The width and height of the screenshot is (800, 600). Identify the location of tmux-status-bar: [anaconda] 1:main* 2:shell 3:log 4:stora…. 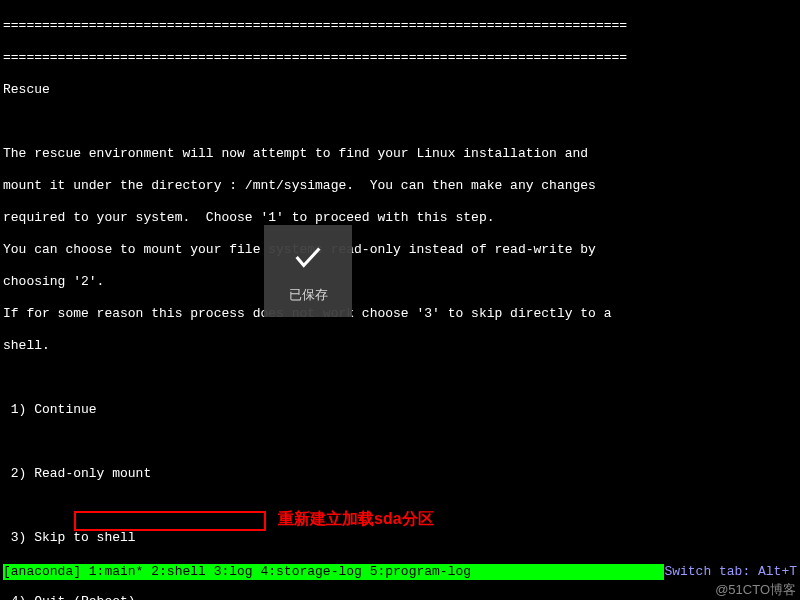
(400, 572).